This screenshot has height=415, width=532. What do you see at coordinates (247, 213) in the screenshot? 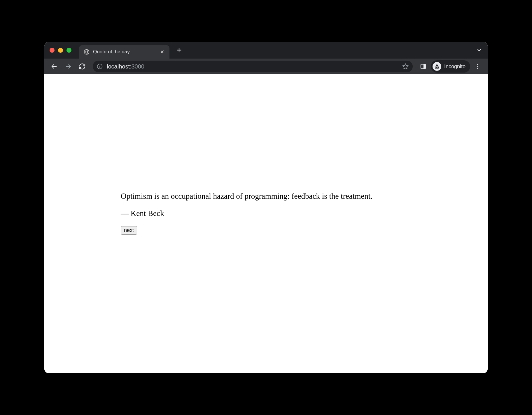
I see `quote-block: Optimism is an occupational hazard of pr…` at bounding box center [247, 213].